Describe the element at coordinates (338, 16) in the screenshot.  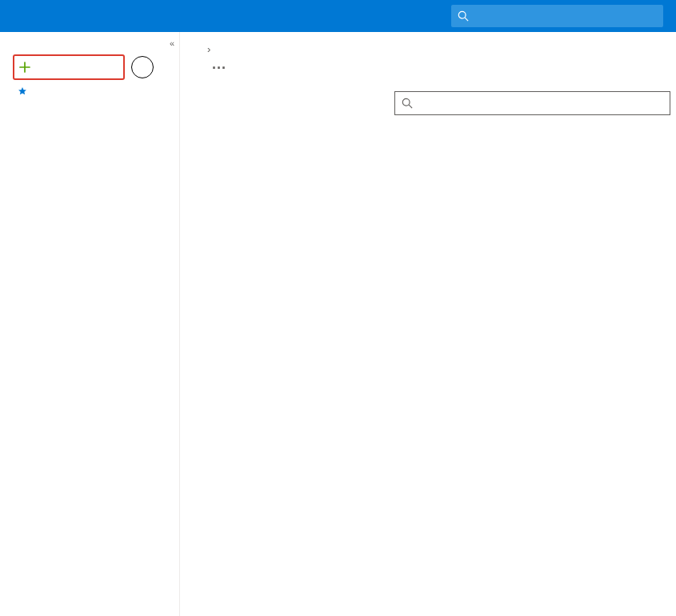
I see `top-bar` at that location.